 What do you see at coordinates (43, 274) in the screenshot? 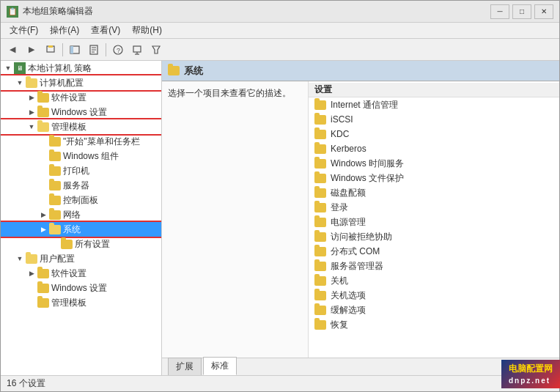
I see `user-software-icon` at bounding box center [43, 274].